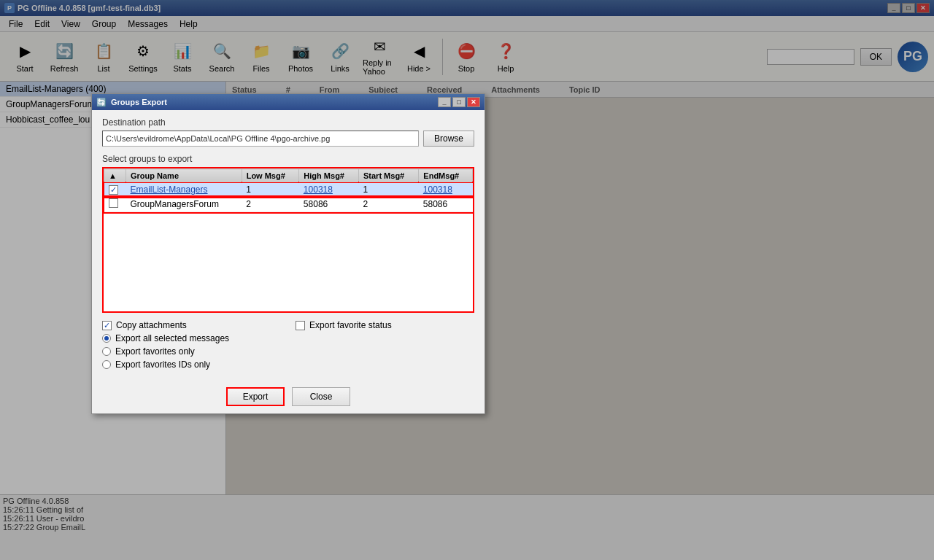  I want to click on export-button: Export, so click(255, 397).